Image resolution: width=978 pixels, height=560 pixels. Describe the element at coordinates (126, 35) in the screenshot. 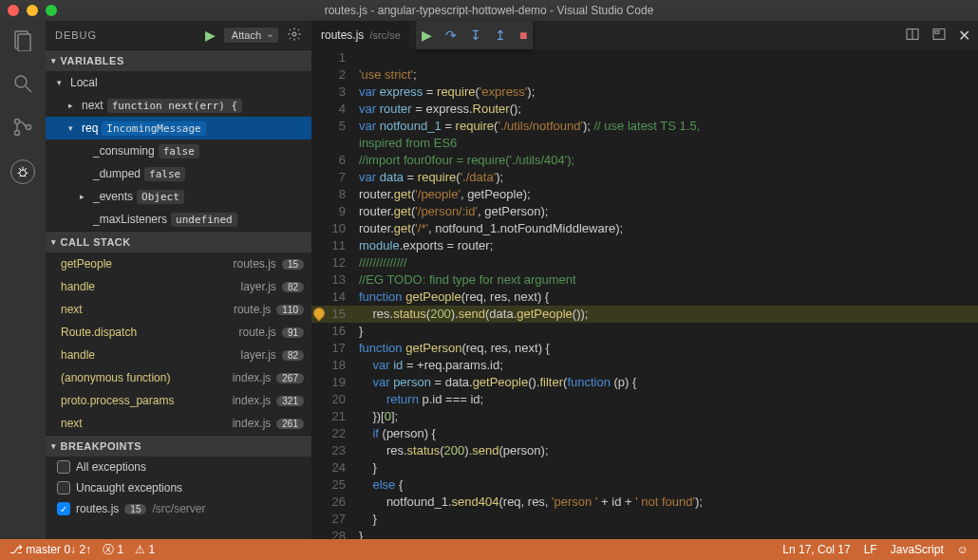

I see `debug-title: DEBUG` at that location.